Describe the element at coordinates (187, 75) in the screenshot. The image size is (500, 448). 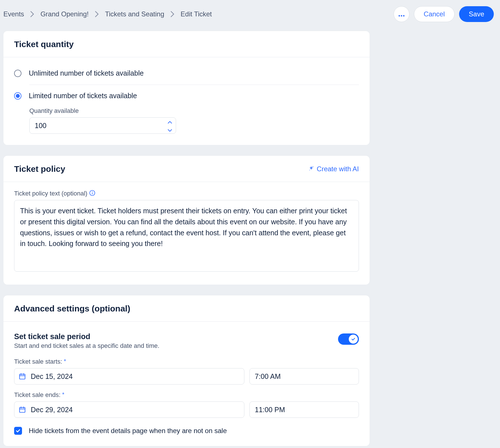
I see `radio-unlimited-row: Unlimited number of tickets available` at that location.